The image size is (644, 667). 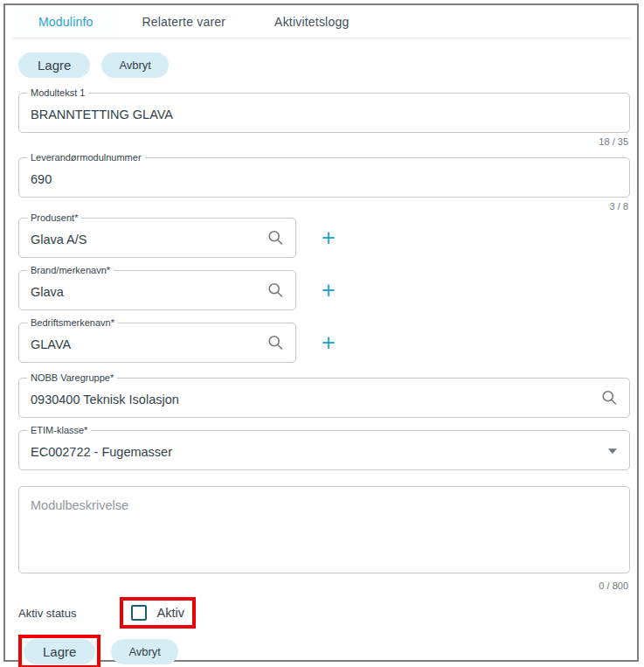 What do you see at coordinates (54, 65) in the screenshot?
I see `save-button-top: Lagre` at bounding box center [54, 65].